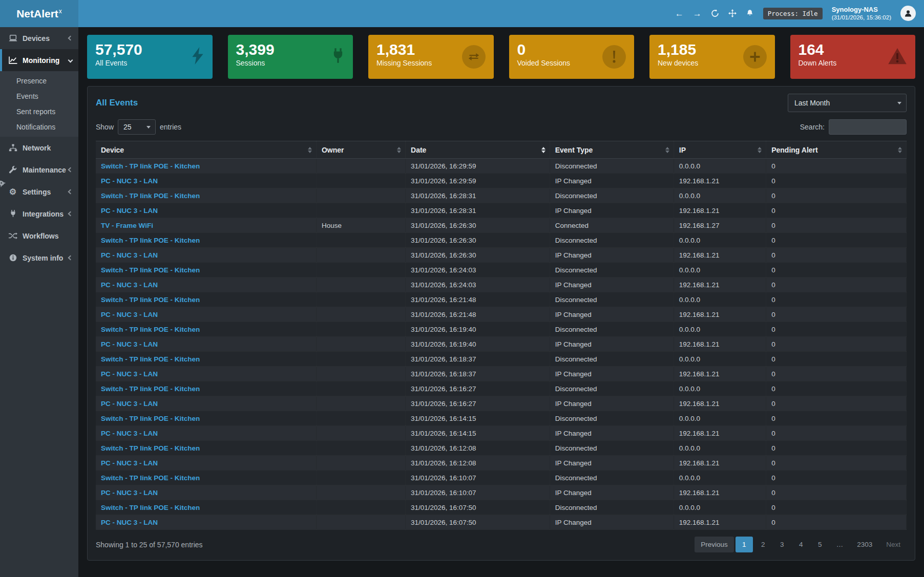 This screenshot has width=924, height=577. Describe the element at coordinates (572, 57) in the screenshot. I see `card-voided-sessions: 0 Voided Sessions` at that location.